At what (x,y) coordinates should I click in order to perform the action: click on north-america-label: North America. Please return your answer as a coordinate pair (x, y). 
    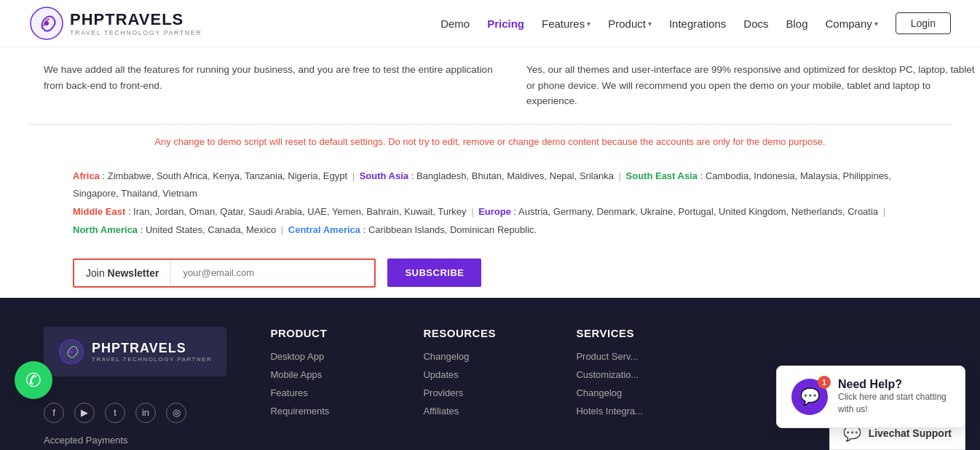
    Looking at the image, I should click on (105, 230).